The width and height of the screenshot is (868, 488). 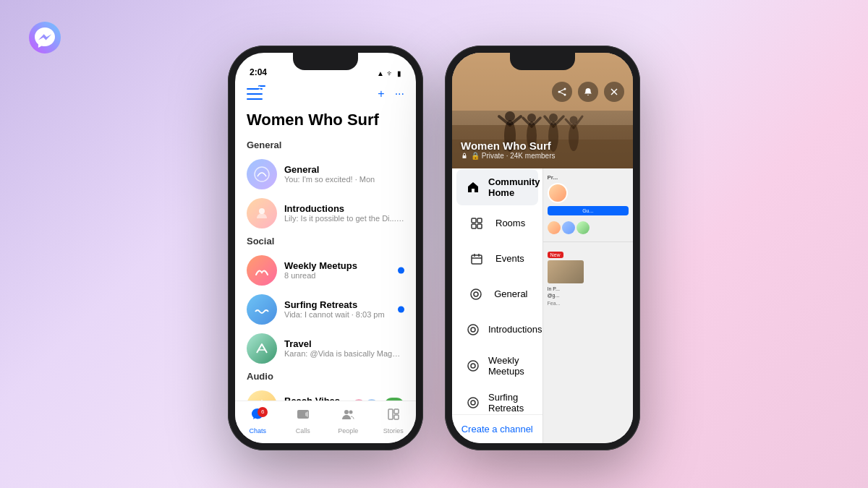 What do you see at coordinates (508, 150) in the screenshot?
I see `p2-group-info: Women Who Surf 🔒 Private · 24K members` at bounding box center [508, 150].